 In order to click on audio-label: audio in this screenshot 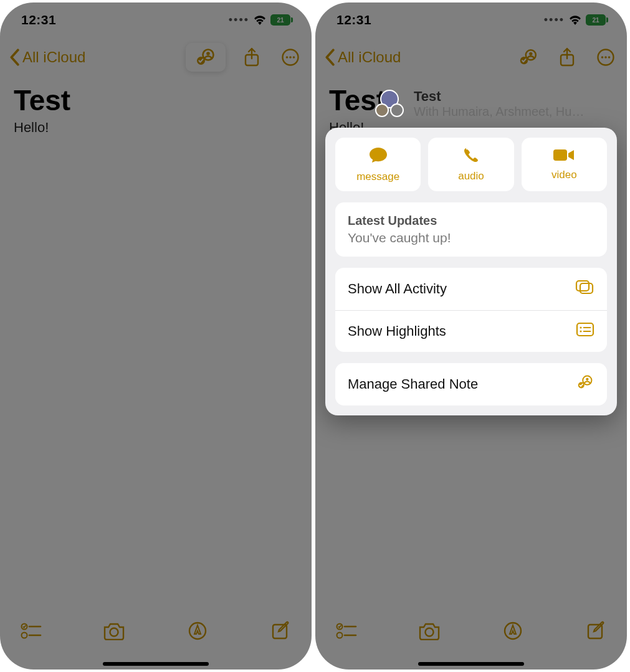, I will do `click(471, 176)`.